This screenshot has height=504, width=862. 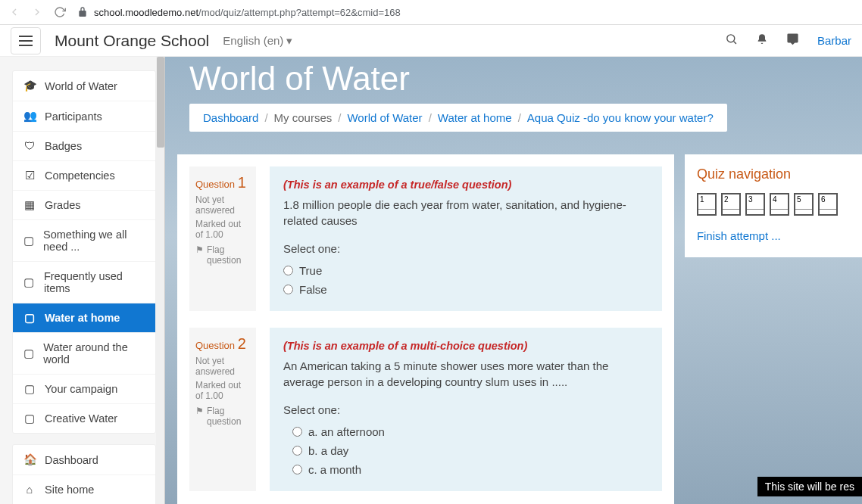 What do you see at coordinates (84, 206) in the screenshot?
I see `sidebar-item-grades: ▦Grades` at bounding box center [84, 206].